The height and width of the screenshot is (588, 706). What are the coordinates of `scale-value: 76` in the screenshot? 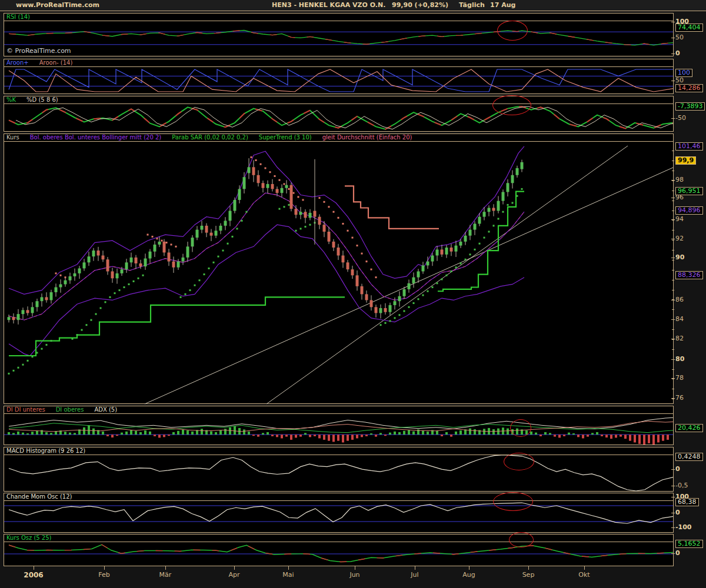 It's located at (680, 398).